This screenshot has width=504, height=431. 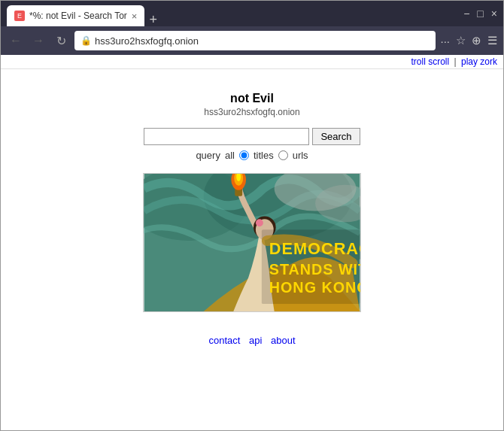 What do you see at coordinates (480, 14) in the screenshot?
I see `maximize-button: □` at bounding box center [480, 14].